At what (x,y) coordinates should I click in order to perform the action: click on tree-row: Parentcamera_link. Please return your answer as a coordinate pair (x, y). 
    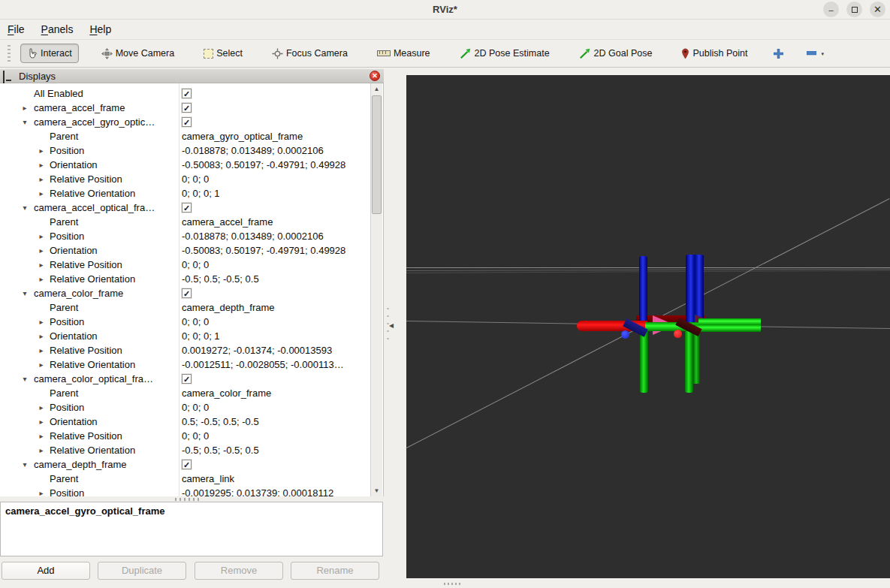
    Looking at the image, I should click on (186, 479).